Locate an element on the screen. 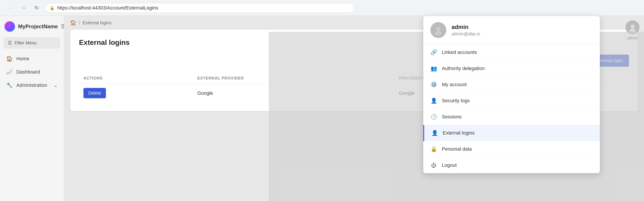 The image size is (644, 201). sidebar-header: MyProjectName ☰ is located at coordinates (32, 27).